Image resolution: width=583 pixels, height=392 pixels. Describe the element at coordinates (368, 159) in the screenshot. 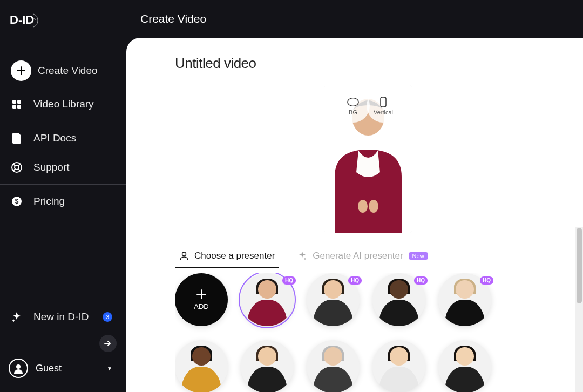

I see `video-preview: BG Vertical` at that location.